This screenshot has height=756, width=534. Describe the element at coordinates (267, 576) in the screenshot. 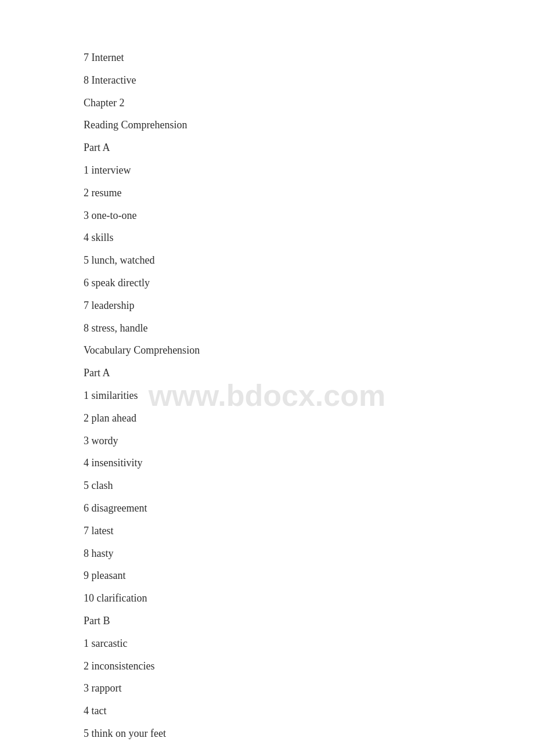

I see `list-item: 9 pleasant` at that location.